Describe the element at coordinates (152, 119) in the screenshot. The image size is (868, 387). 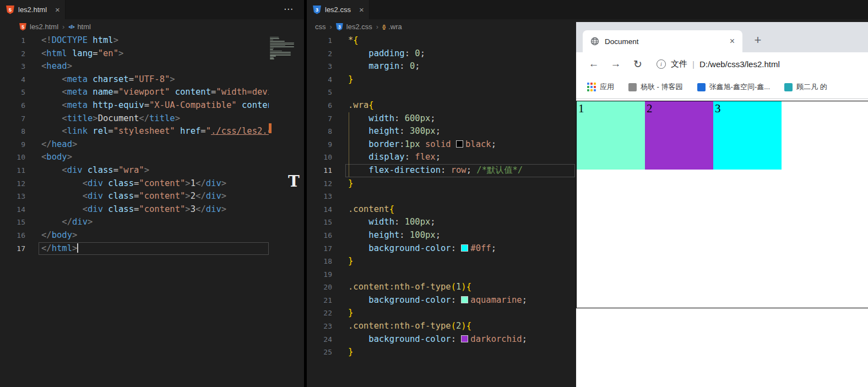
I see `code-line: 7 <title>Document</title>` at that location.